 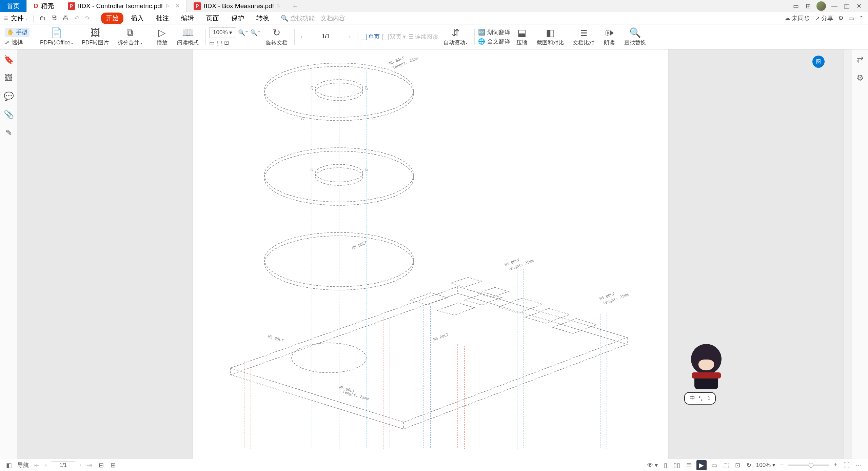 What do you see at coordinates (652, 465) in the screenshot?
I see `eye-icon: 👁 ▾` at bounding box center [652, 465].